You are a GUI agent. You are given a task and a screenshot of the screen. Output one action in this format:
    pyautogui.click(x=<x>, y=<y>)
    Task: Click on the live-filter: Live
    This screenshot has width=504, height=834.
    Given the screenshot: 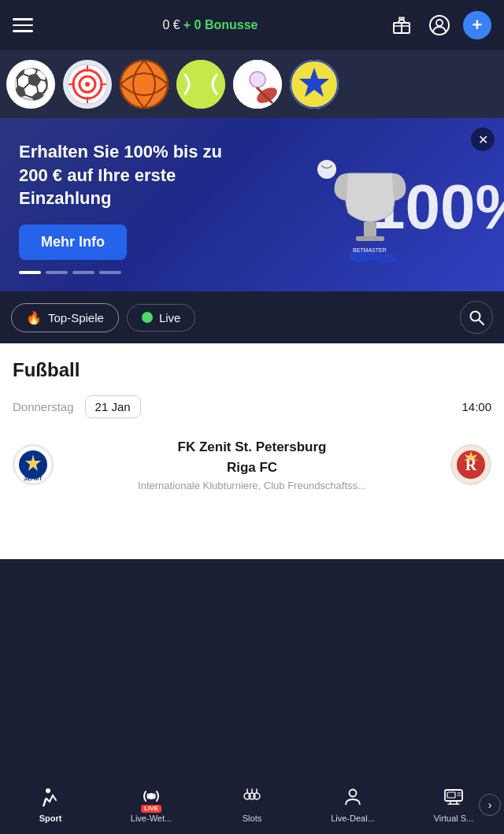 What is the action you would take?
    pyautogui.click(x=161, y=318)
    